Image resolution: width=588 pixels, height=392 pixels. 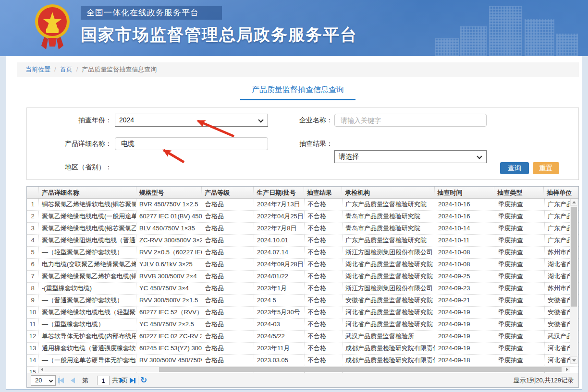 What do you see at coordinates (87, 264) in the screenshot?
I see `cell-product-name: 电力电缆(交联聚乙烯绝缘聚氯乙烯护` at bounding box center [87, 264].